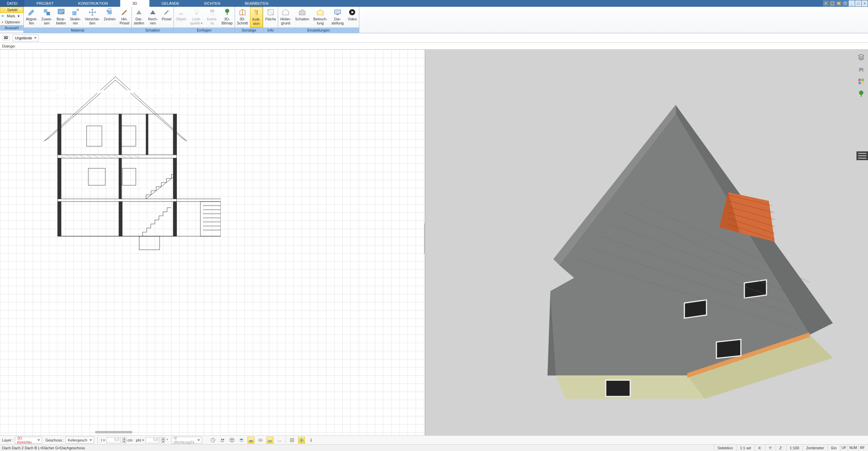 The height and width of the screenshot is (451, 868). What do you see at coordinates (302, 440) in the screenshot?
I see `snap-icon` at bounding box center [302, 440].